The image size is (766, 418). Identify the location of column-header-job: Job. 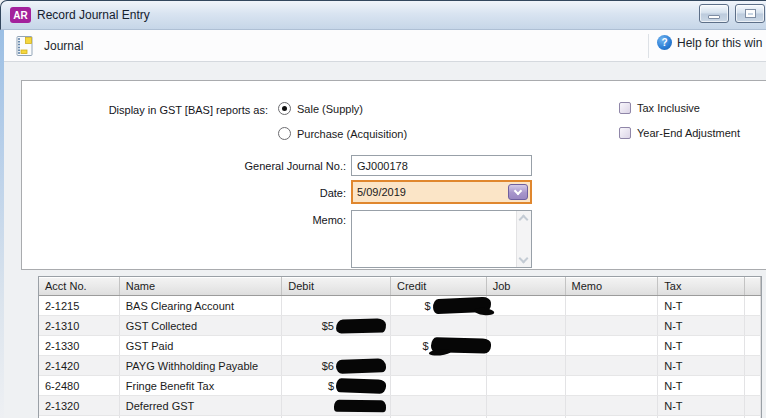
(526, 286).